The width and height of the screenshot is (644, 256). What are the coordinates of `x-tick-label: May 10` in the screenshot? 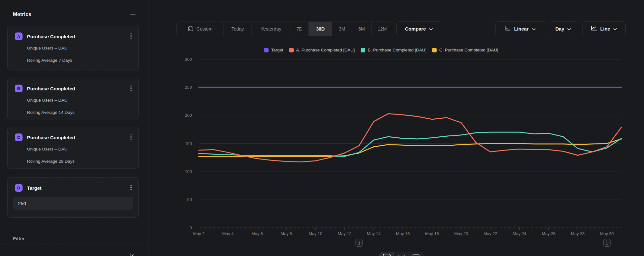 It's located at (316, 233).